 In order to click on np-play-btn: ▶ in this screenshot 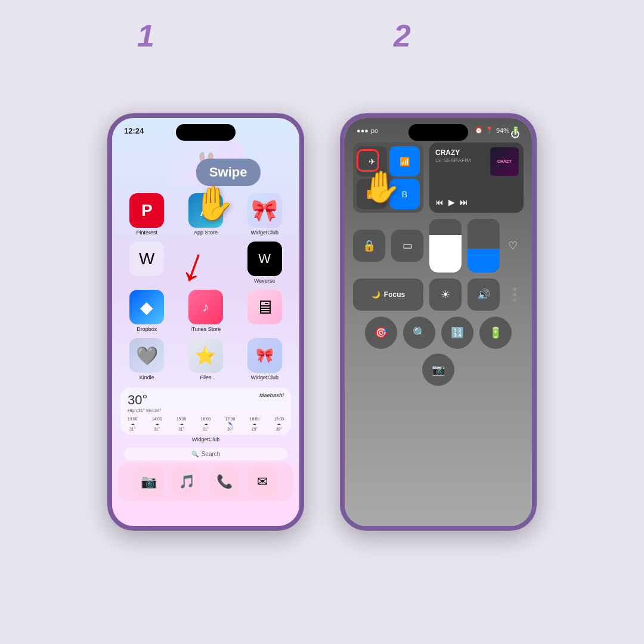, I will do `click(452, 202)`.